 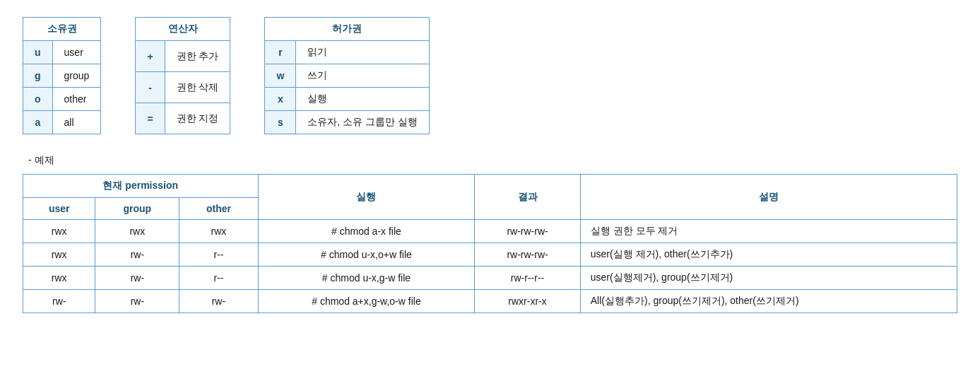 I want to click on ownership-header: 소유권, so click(x=62, y=30).